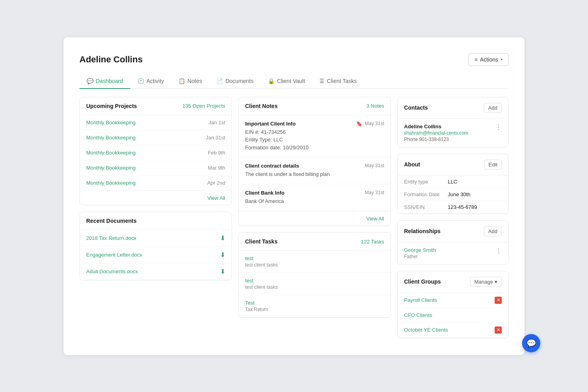  Describe the element at coordinates (239, 81) in the screenshot. I see `tab-documents-label: Documents` at that location.